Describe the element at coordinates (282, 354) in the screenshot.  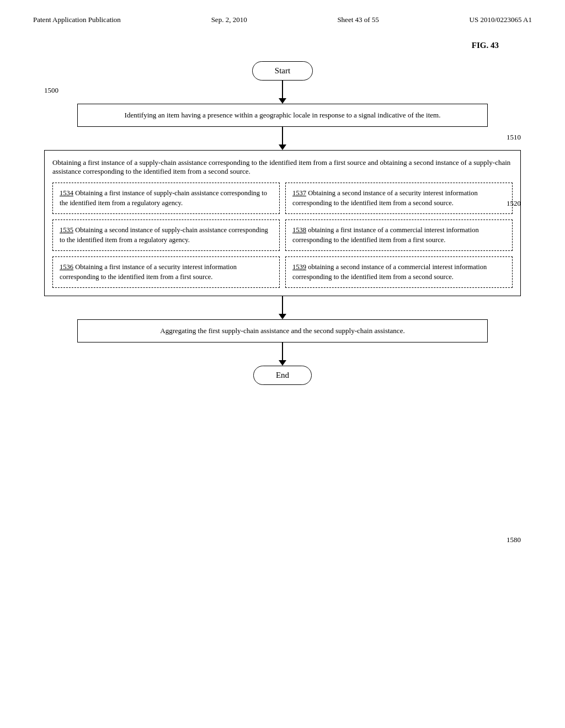
I see `arrow-1580-to-end` at that location.